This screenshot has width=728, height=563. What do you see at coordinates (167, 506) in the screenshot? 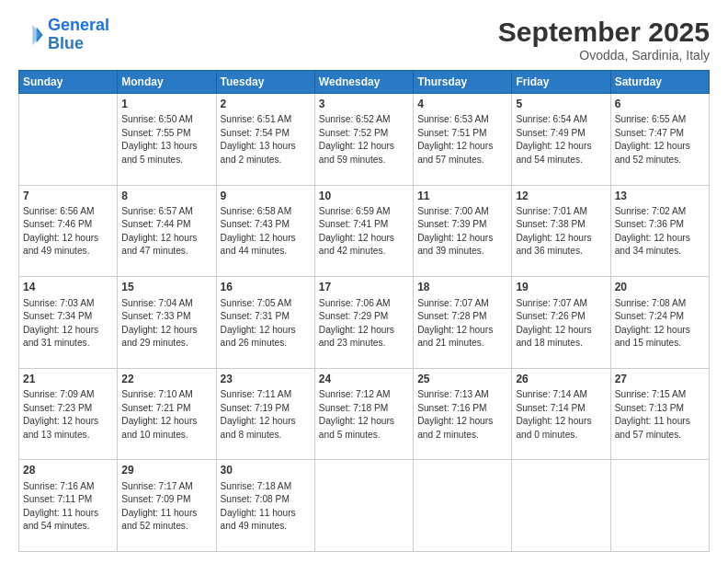
I see `table-row: 29Sunrise: 7:17 AM Sunset: 7:09 PM Dayli…` at bounding box center [167, 506].